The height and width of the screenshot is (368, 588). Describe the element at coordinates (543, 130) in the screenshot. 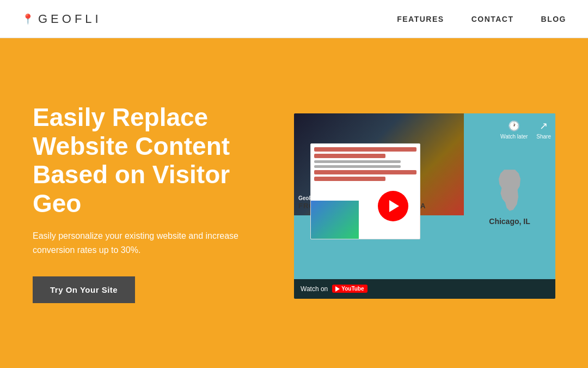

I see `share-button: ↗ Share` at that location.